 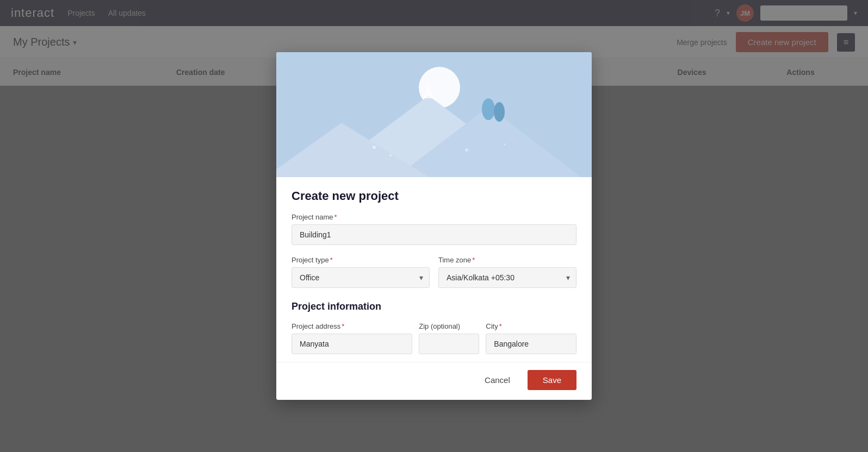 I want to click on address-label: Project address*, so click(x=352, y=326).